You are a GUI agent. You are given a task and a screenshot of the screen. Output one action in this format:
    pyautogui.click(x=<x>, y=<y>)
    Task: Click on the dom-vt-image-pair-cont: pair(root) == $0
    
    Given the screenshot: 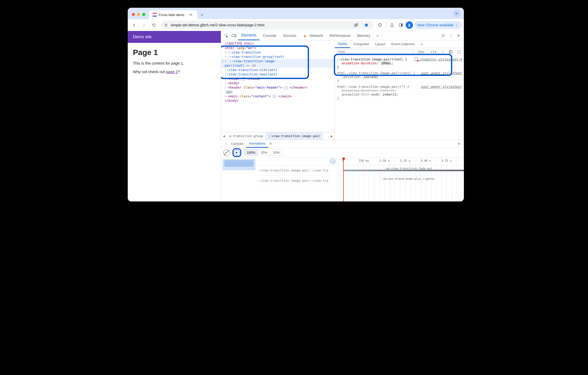 What is the action you would take?
    pyautogui.click(x=278, y=66)
    